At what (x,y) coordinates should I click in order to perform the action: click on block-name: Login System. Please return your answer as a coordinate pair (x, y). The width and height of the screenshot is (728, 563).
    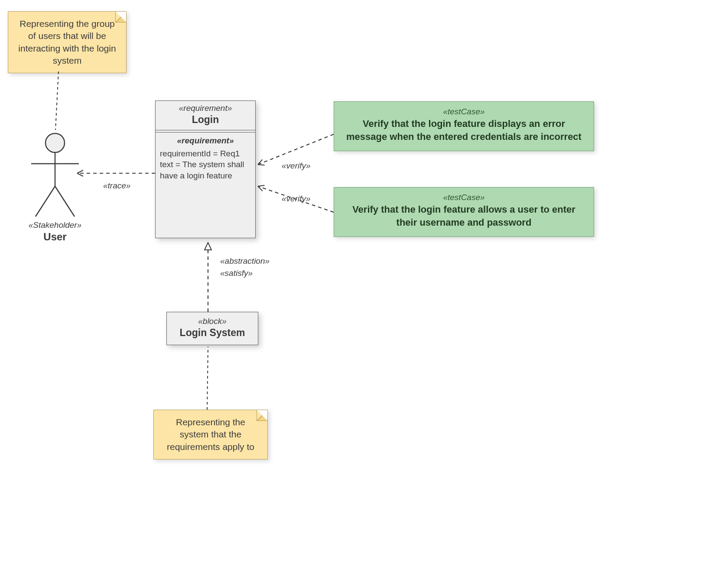
    Looking at the image, I should click on (212, 333).